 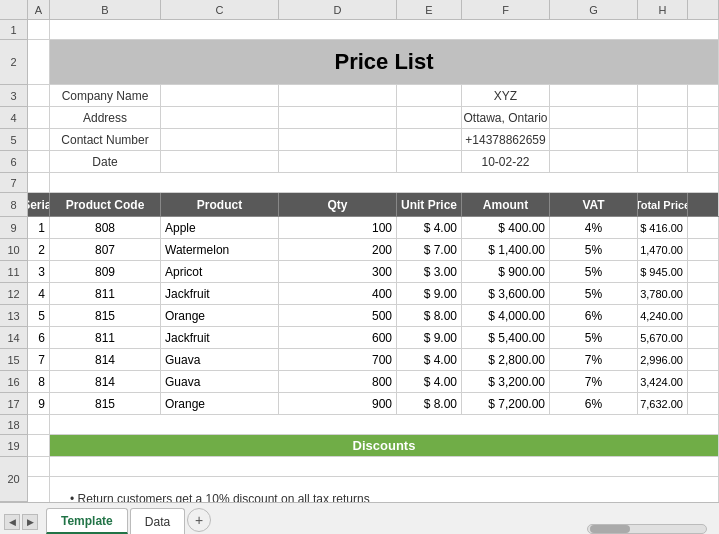 I want to click on d9-amount: $ 7,200.00, so click(x=506, y=404).